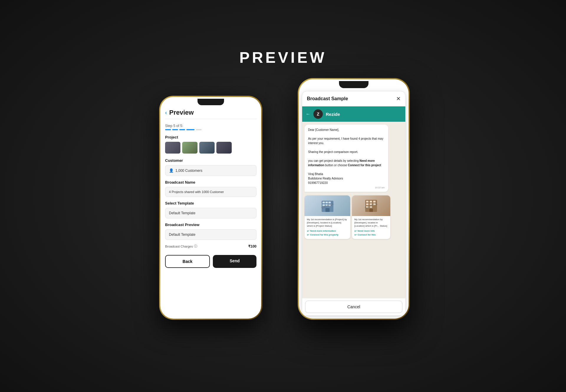  Describe the element at coordinates (308, 114) in the screenshot. I see `chat-back-arrow: ←` at that location.